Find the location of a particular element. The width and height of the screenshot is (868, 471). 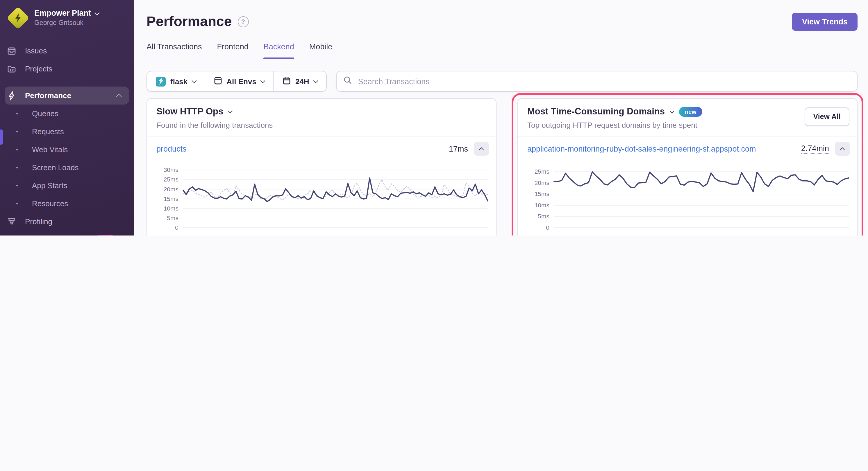

profiling-icon is located at coordinates (11, 222).